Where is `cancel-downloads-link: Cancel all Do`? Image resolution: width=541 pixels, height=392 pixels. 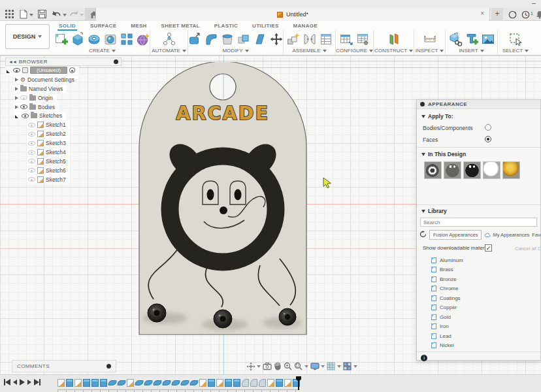
cancel-downloads-link: Cancel all Do is located at coordinates (527, 248).